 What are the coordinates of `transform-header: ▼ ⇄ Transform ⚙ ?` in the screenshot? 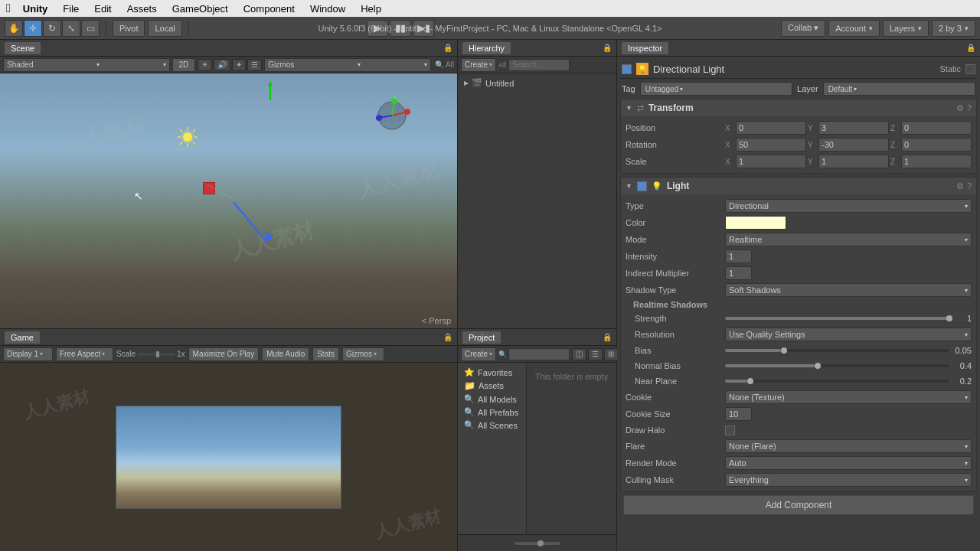 It's located at (799, 108).